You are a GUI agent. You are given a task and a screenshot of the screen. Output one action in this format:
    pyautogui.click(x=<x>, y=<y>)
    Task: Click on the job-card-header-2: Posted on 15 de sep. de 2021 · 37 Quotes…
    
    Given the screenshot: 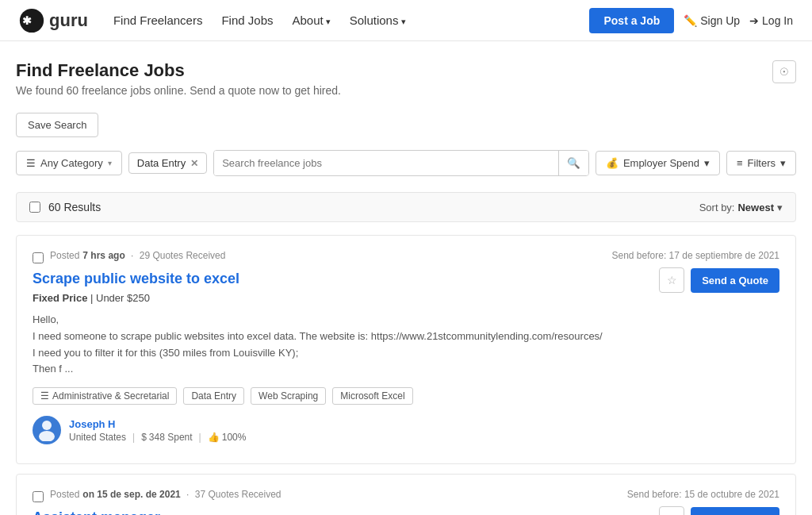 What is the action you would take?
    pyautogui.click(x=406, y=502)
    